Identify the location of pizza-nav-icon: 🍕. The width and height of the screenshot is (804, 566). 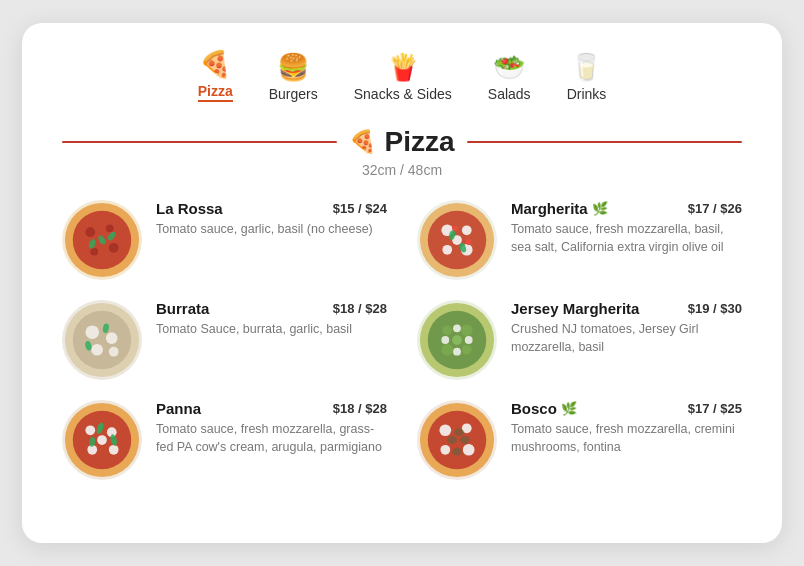
(215, 64).